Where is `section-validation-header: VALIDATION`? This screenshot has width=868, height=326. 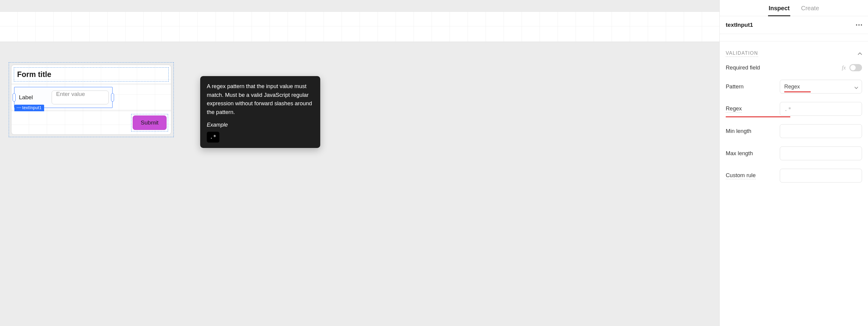 section-validation-header: VALIDATION is located at coordinates (794, 51).